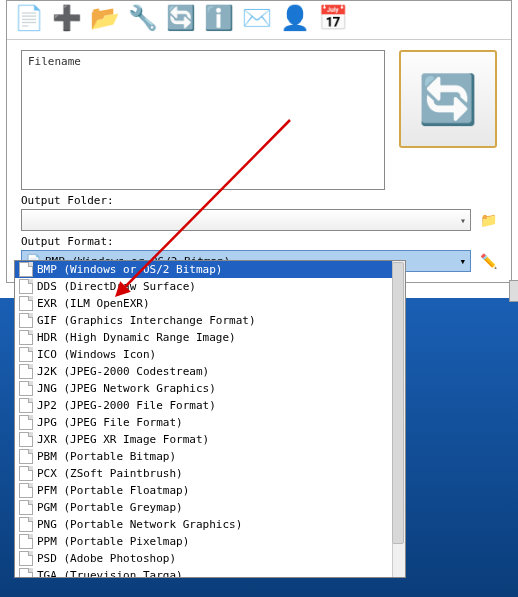 The width and height of the screenshot is (518, 597). What do you see at coordinates (110, 422) in the screenshot?
I see `format-option-label: JPG (JPEG File Format)` at bounding box center [110, 422].